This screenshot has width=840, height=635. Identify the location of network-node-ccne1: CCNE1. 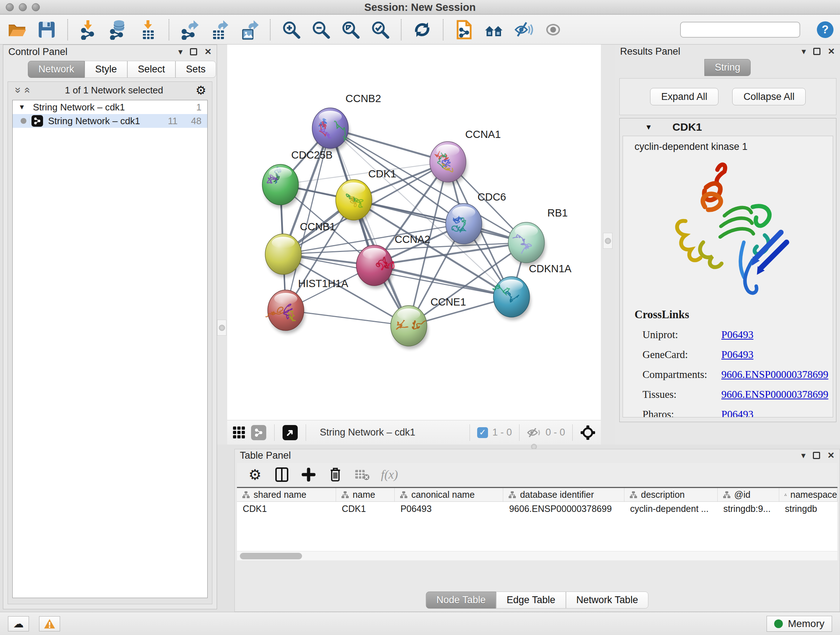
(428, 322).